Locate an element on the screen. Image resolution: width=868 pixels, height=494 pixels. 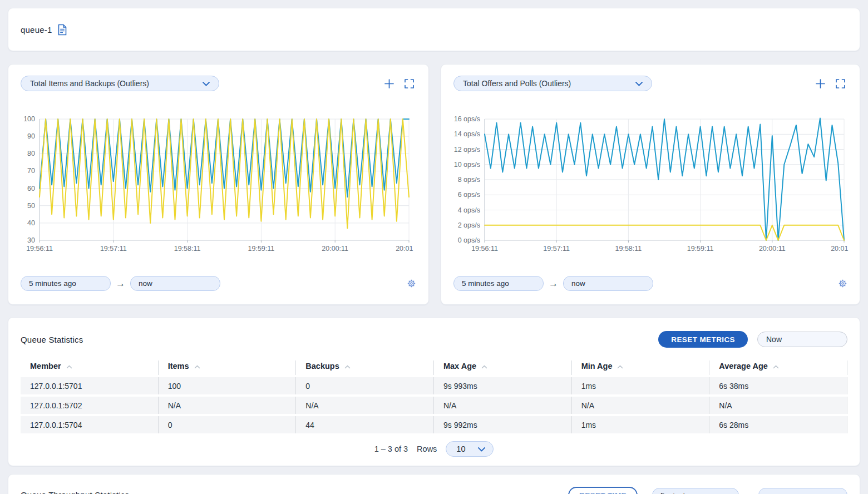
cell-max-age: 9s 992ms is located at coordinates (503, 425).